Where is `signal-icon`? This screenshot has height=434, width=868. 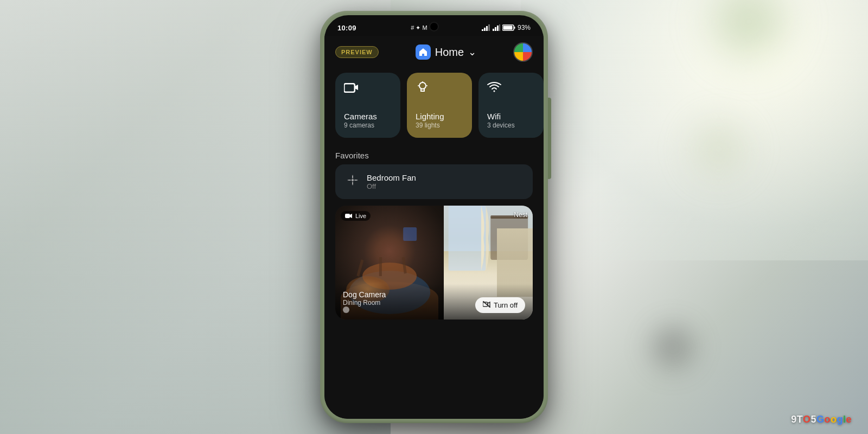
signal-icon is located at coordinates (486, 28).